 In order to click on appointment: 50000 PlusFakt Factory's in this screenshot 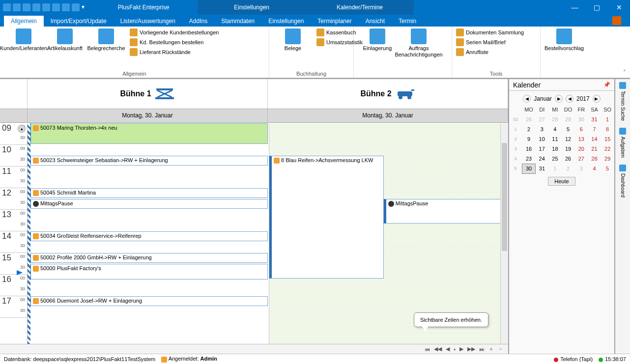, I will do `click(148, 272)`.